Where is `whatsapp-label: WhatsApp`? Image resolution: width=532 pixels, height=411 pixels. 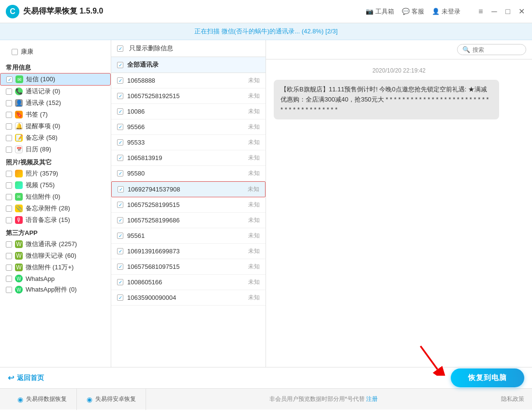
whatsapp-label: WhatsApp is located at coordinates (40, 279).